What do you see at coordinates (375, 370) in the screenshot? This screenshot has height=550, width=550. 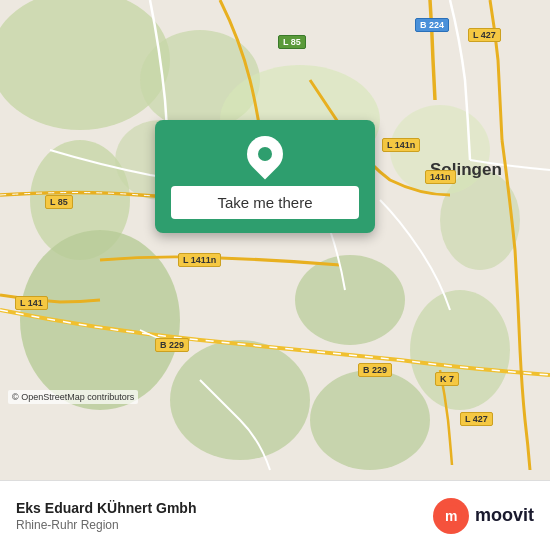 I see `road-label-b229-2: B 229` at bounding box center [375, 370].